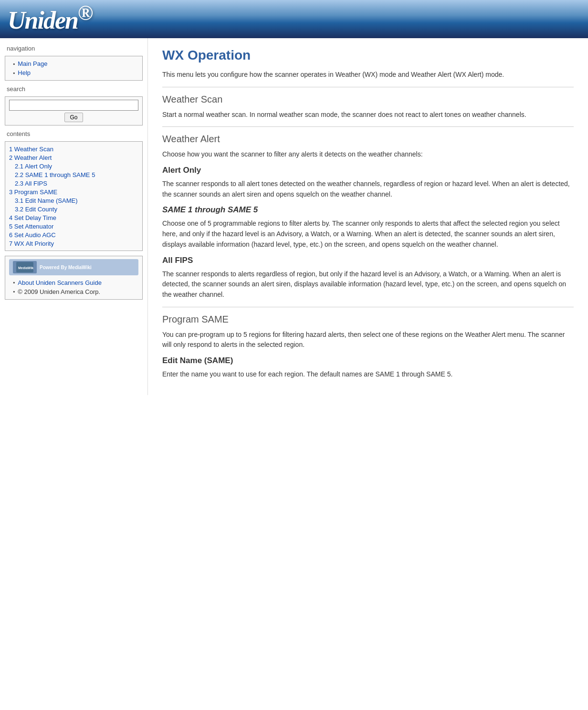  What do you see at coordinates (74, 196) in the screenshot?
I see `contents-box: 1 Weather Scan 2 Weather Alert 2.1 Alert…` at bounding box center [74, 196].